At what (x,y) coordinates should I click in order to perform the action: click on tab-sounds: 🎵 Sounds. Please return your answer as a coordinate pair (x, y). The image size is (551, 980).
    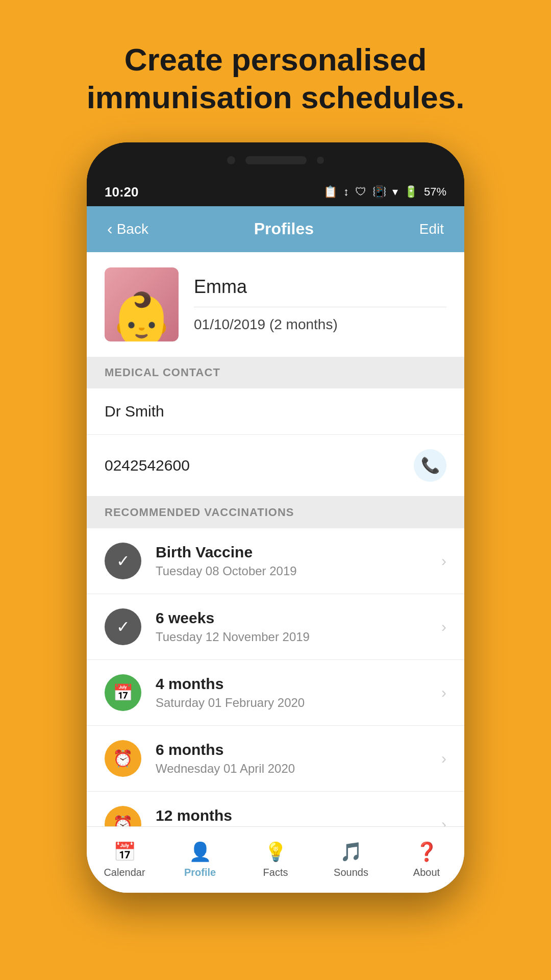
    Looking at the image, I should click on (351, 860).